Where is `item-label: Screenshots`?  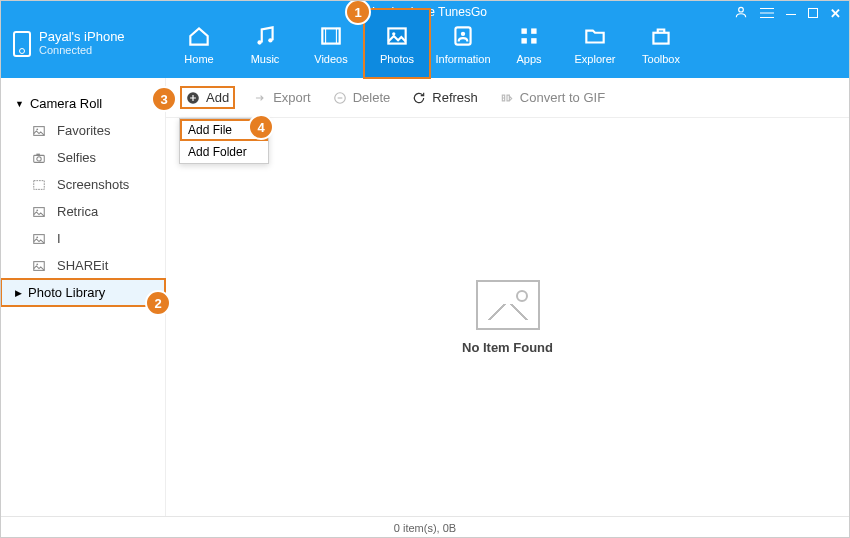 item-label: Screenshots is located at coordinates (93, 184).